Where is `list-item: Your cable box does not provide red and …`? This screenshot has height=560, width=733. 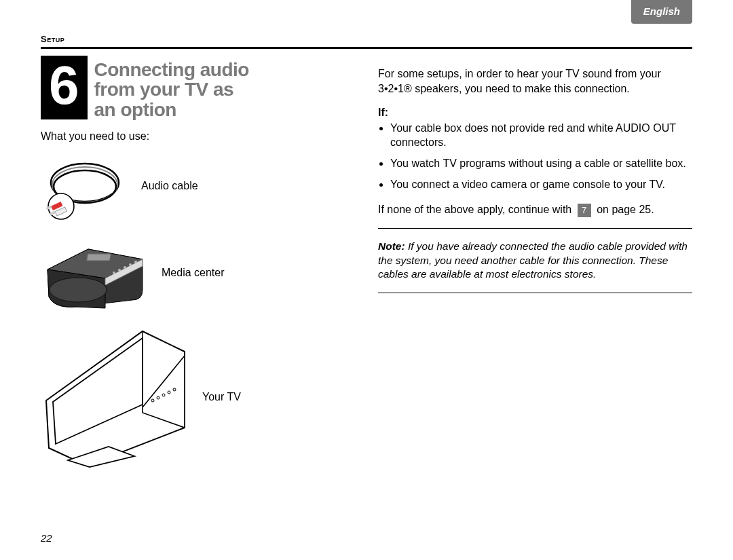
list-item: Your cable box does not provide red and … is located at coordinates (542, 136).